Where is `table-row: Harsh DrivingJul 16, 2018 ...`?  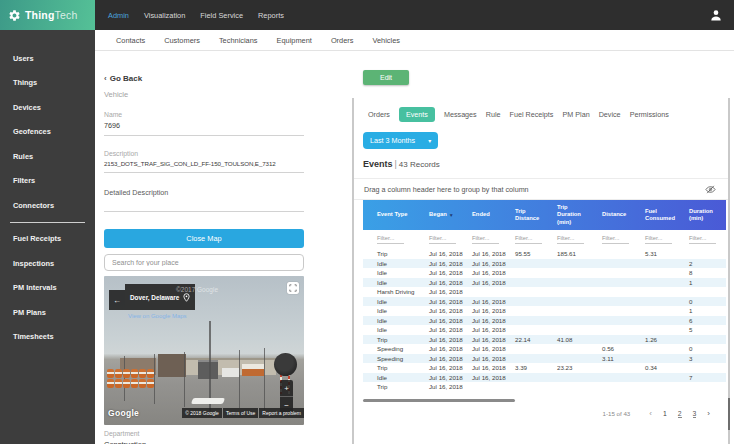
table-row: Harsh DrivingJul 16, 2018 ... is located at coordinates (544, 292).